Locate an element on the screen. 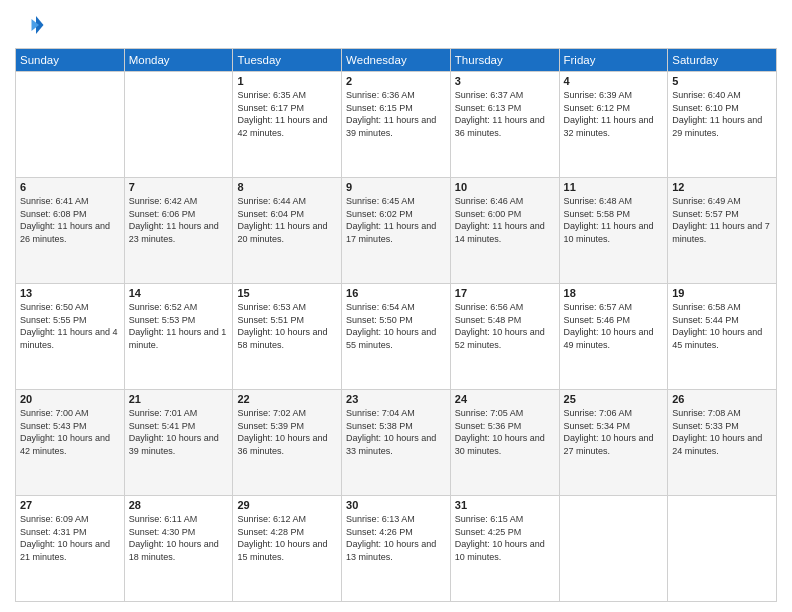 This screenshot has width=792, height=612. weekday-header-sunday: Sunday is located at coordinates (70, 60).